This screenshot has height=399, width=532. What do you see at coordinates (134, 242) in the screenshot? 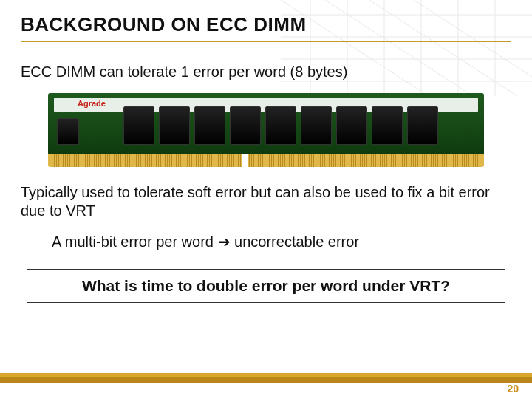
I see `indent-prefix: A multi-bit error per word` at bounding box center [134, 242].